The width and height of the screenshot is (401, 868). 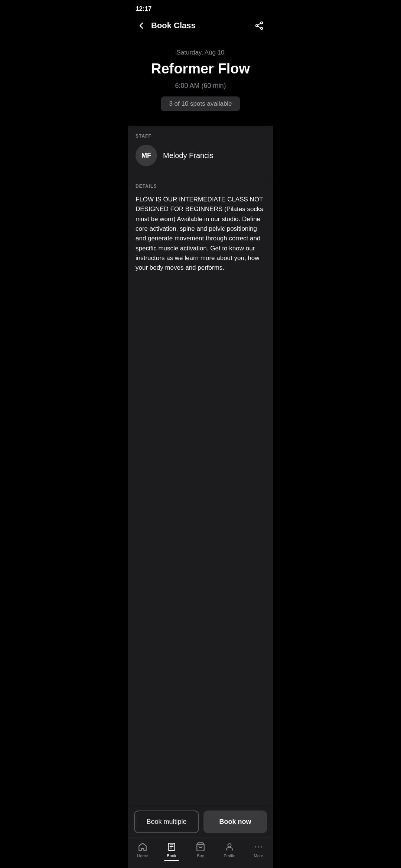 What do you see at coordinates (200, 69) in the screenshot?
I see `class-name: Reformer Flow` at bounding box center [200, 69].